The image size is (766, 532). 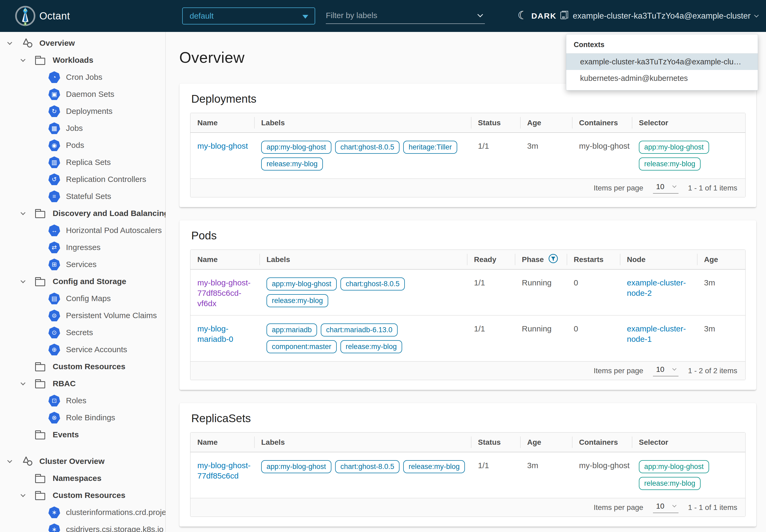 What do you see at coordinates (657, 288) in the screenshot?
I see `node-link: example-cluster-node-2` at bounding box center [657, 288].